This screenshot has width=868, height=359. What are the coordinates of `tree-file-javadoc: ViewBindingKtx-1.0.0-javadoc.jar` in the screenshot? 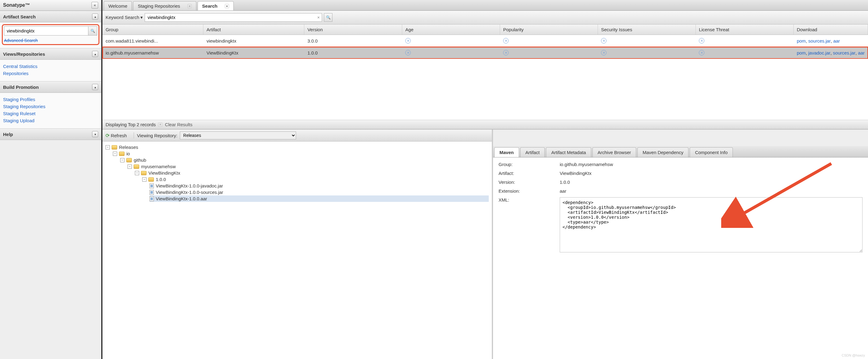 It's located at (319, 186).